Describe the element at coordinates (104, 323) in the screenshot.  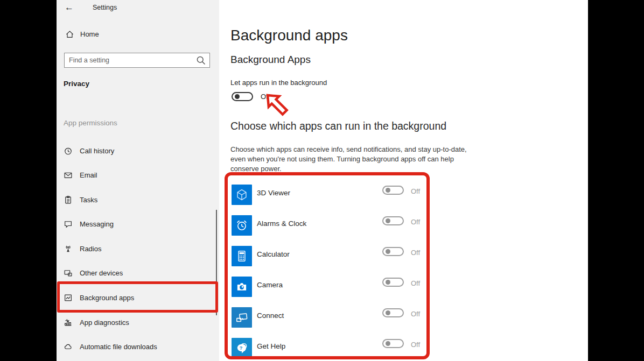
I see `sidebar-item-label: App diagnostics` at that location.